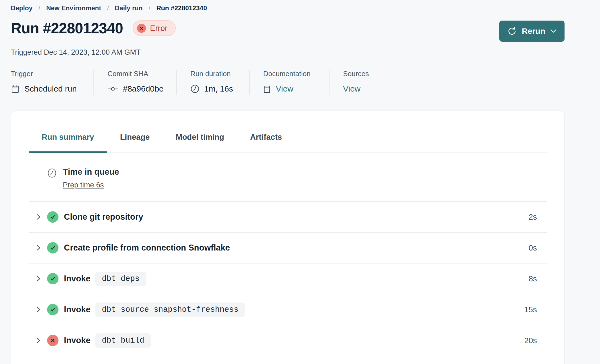 The image size is (600, 364). Describe the element at coordinates (138, 74) in the screenshot. I see `meta-label: Commit SHA` at that location.